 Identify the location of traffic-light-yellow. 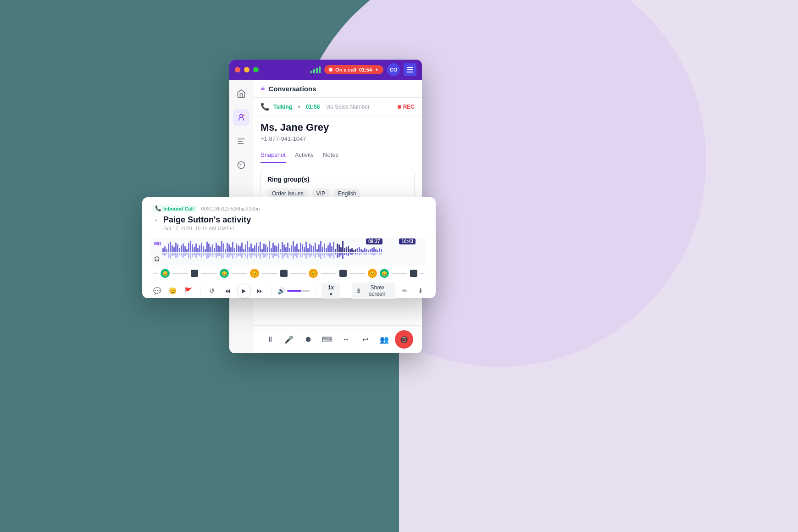
(247, 70).